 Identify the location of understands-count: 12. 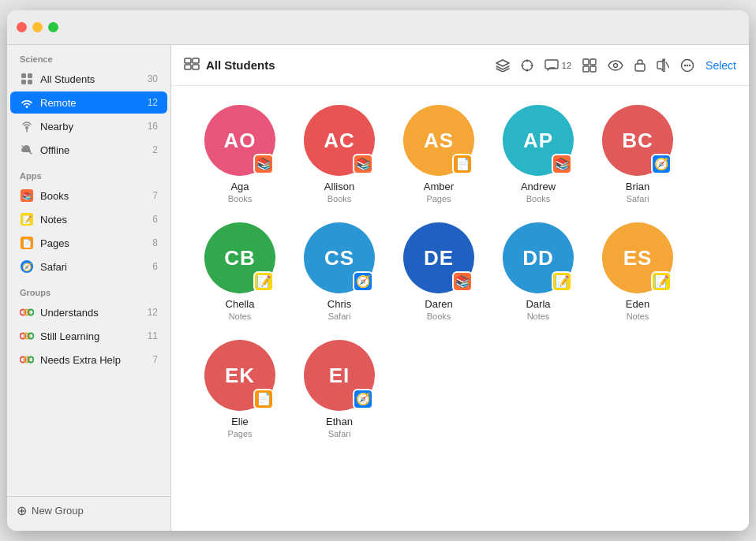
(150, 312).